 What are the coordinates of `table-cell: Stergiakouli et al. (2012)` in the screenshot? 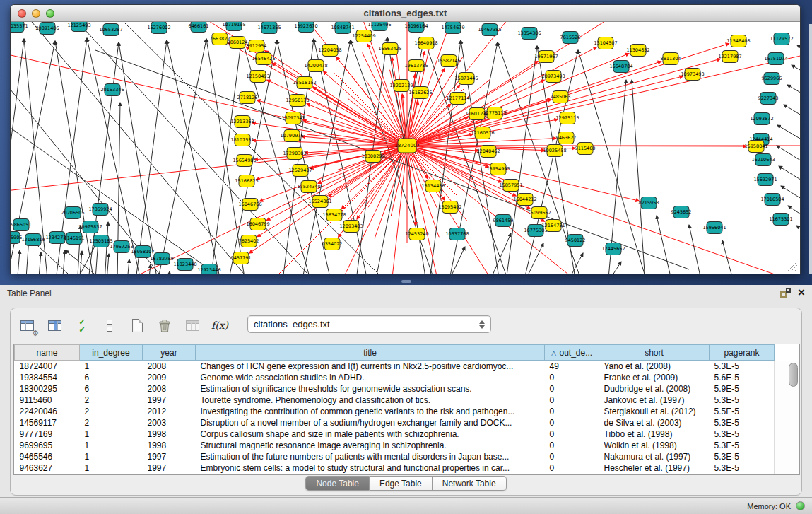 It's located at (654, 411).